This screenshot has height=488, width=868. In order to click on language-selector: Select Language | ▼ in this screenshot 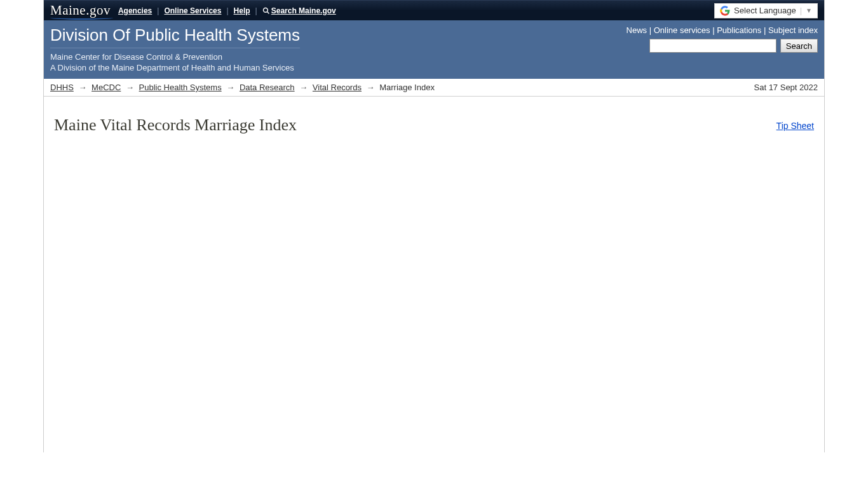, I will do `click(766, 11)`.